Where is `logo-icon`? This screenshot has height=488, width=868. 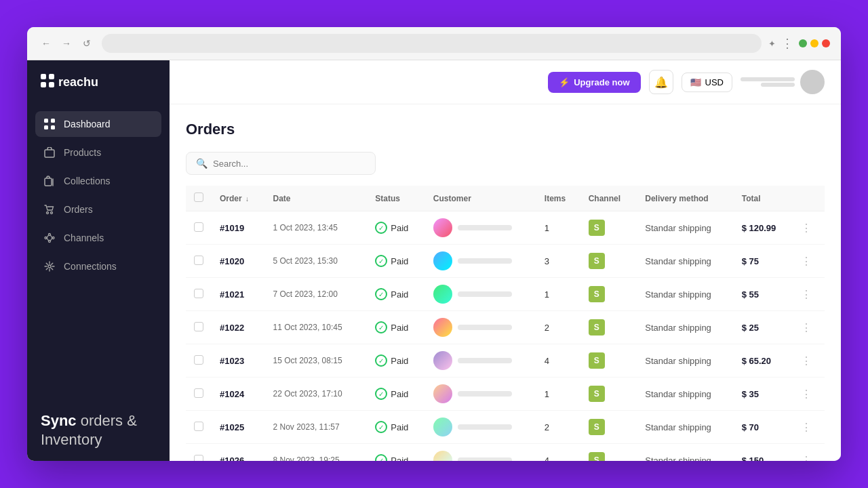 logo-icon is located at coordinates (47, 83).